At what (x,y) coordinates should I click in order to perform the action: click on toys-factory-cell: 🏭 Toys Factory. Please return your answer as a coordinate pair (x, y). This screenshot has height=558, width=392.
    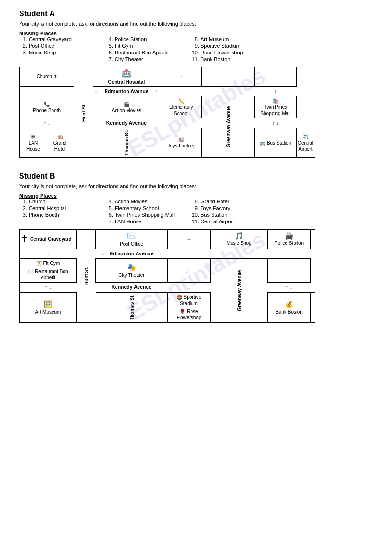
    Looking at the image, I should click on (181, 143).